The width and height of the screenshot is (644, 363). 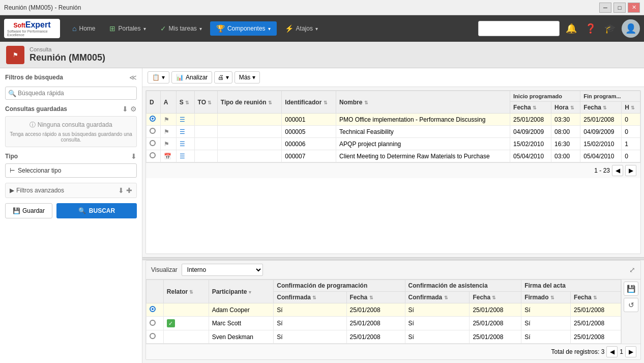 What do you see at coordinates (222, 270) in the screenshot?
I see `visualizar-select: Interno` at bounding box center [222, 270].